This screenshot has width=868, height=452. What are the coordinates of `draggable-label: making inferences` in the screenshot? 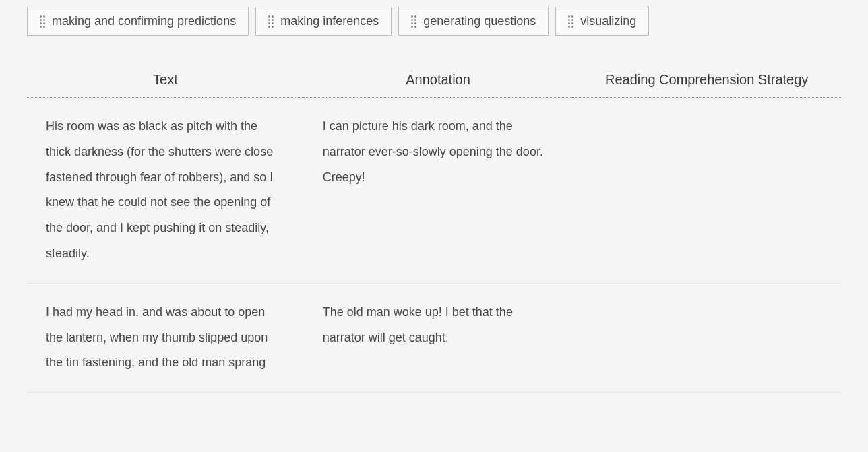 It's located at (330, 22).